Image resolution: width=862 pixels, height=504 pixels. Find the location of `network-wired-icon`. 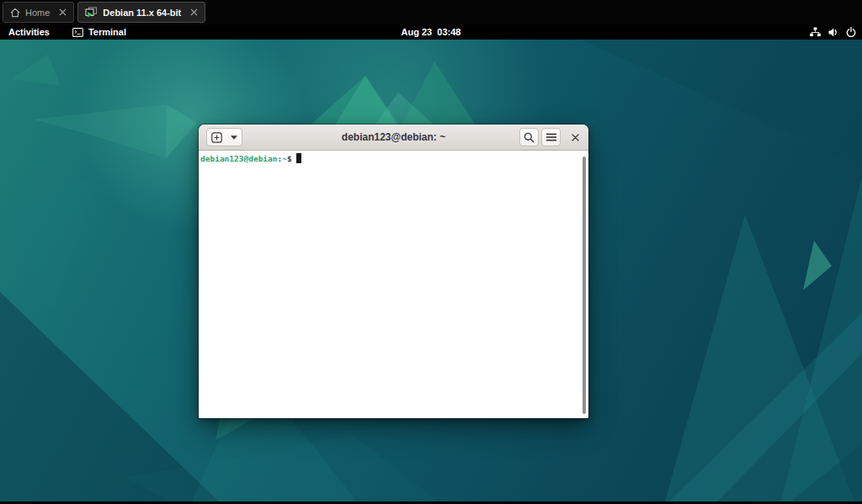

network-wired-icon is located at coordinates (815, 32).